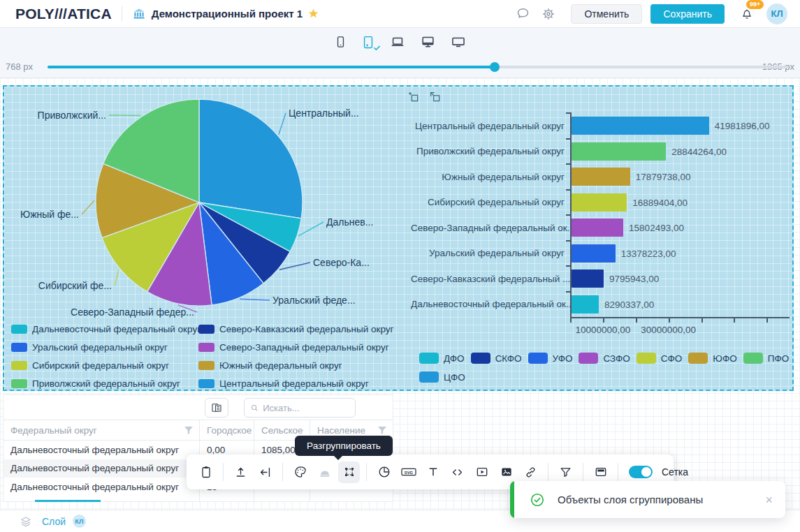 The height and width of the screenshot is (532, 800). What do you see at coordinates (408, 472) in the screenshot?
I see `svg-icon: SVG` at bounding box center [408, 472].